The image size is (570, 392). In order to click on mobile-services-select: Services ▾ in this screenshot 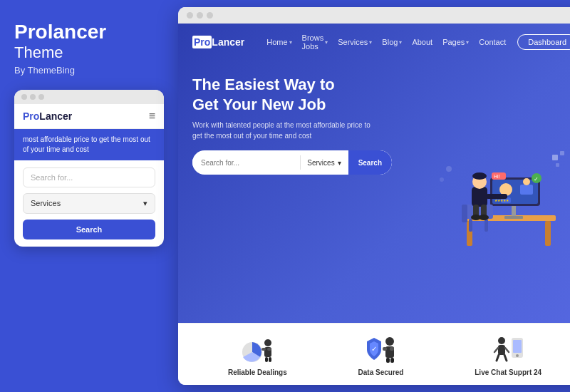, I will do `click(89, 204)`.